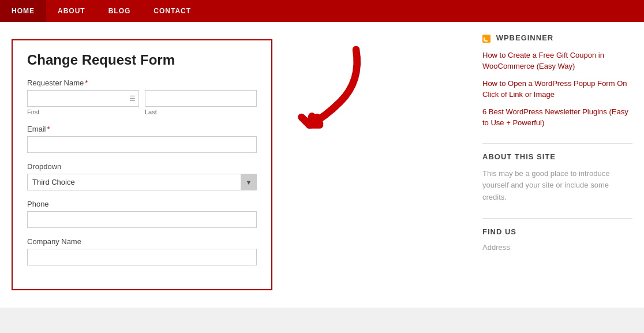 This screenshot has width=644, height=333. Describe the element at coordinates (142, 214) in the screenshot. I see `phone-group: Phone` at that location.